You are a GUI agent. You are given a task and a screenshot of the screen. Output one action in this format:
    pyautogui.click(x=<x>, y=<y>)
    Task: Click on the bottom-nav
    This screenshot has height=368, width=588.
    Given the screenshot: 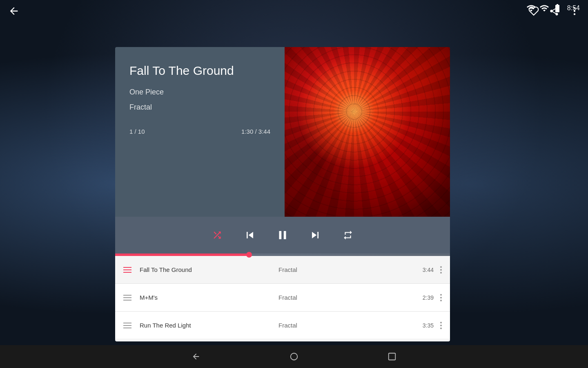 What is the action you would take?
    pyautogui.click(x=294, y=357)
    